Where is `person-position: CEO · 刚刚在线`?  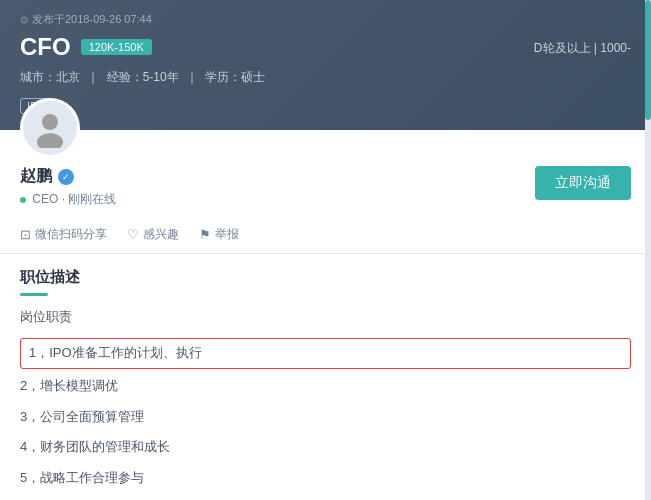
person-position: CEO · 刚刚在线 is located at coordinates (68, 200).